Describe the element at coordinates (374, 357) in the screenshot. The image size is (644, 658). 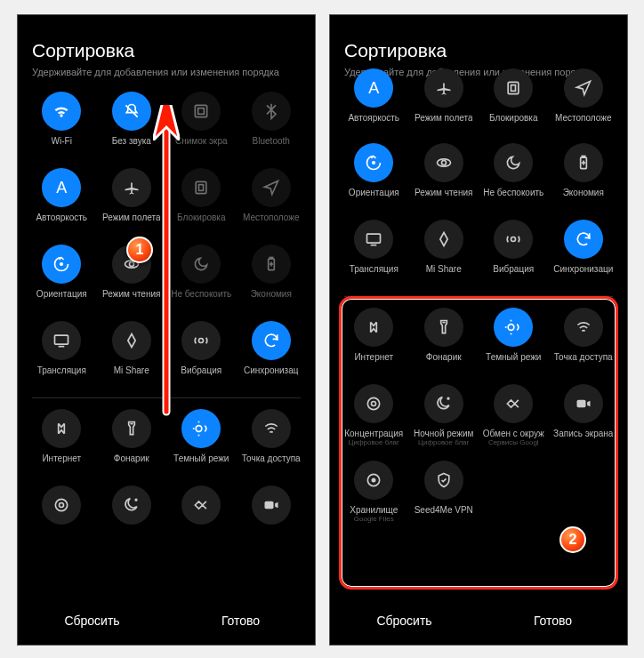
I see `tile-label: Интернет` at that location.